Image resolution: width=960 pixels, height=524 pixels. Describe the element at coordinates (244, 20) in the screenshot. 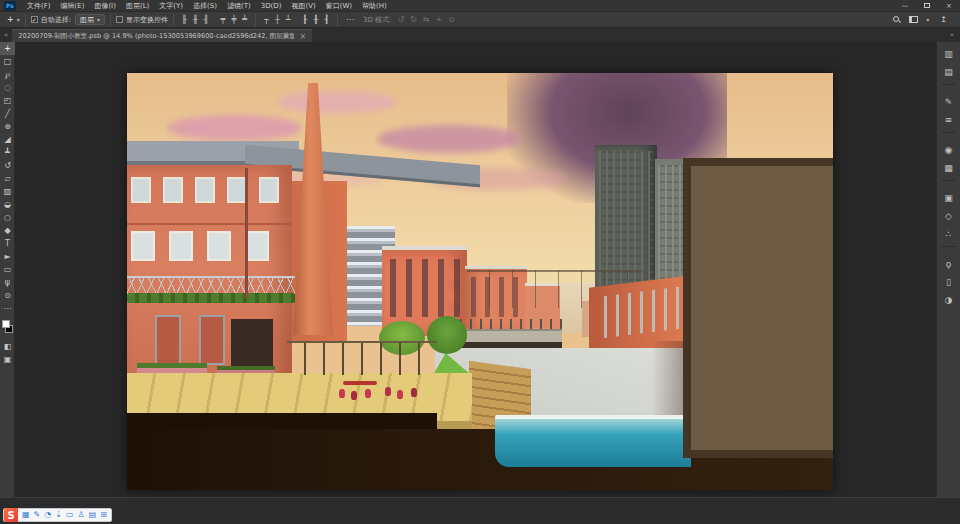

I see `align-bottom-button: ╧` at that location.